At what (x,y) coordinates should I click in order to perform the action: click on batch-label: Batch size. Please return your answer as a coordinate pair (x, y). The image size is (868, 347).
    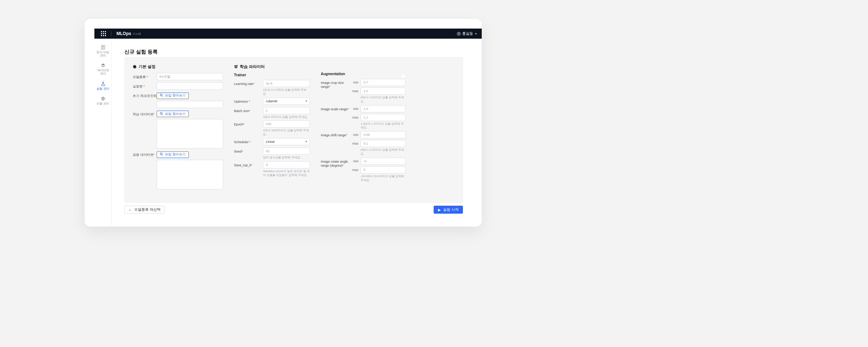
    Looking at the image, I should click on (242, 111).